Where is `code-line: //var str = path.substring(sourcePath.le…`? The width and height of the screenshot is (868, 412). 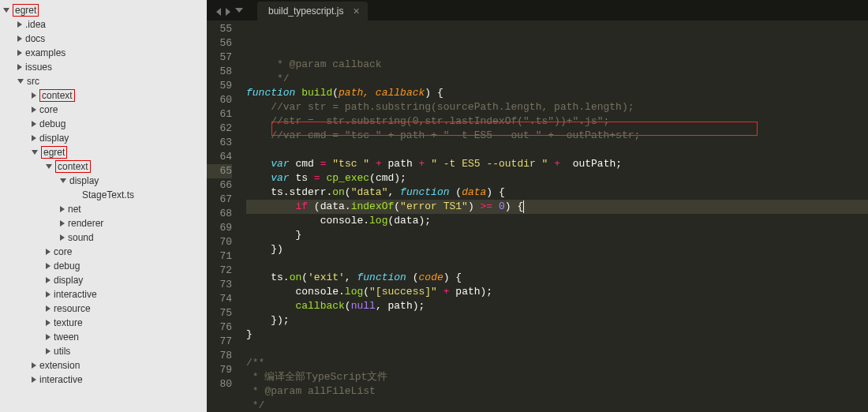
code-line: //var str = path.substring(sourcePath.le… is located at coordinates (557, 107).